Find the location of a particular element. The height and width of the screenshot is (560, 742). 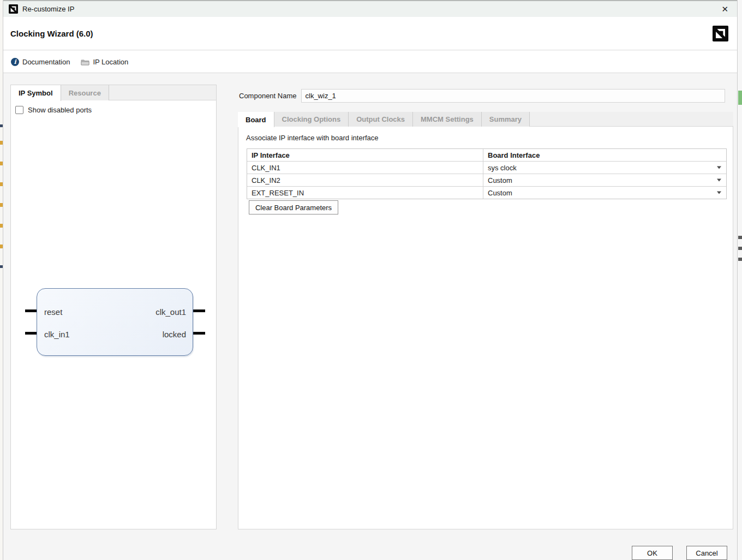

toolbar: i Documentation IP Location is located at coordinates (370, 62).